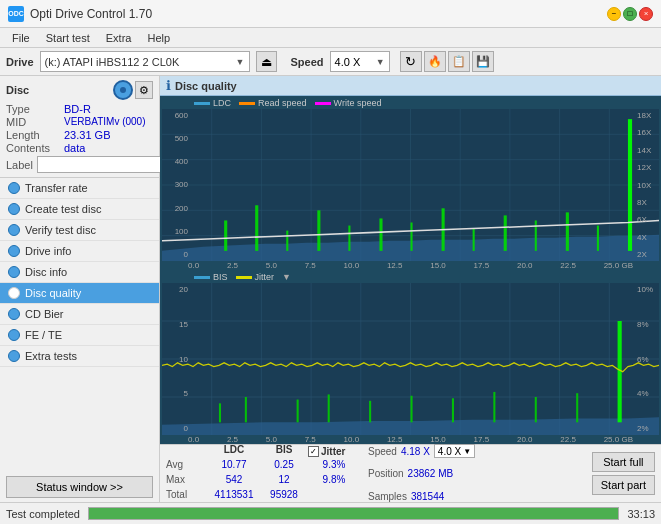  Describe the element at coordinates (105, 122) in the screenshot. I see `mid-value: VERBATIMv (000)` at that location.